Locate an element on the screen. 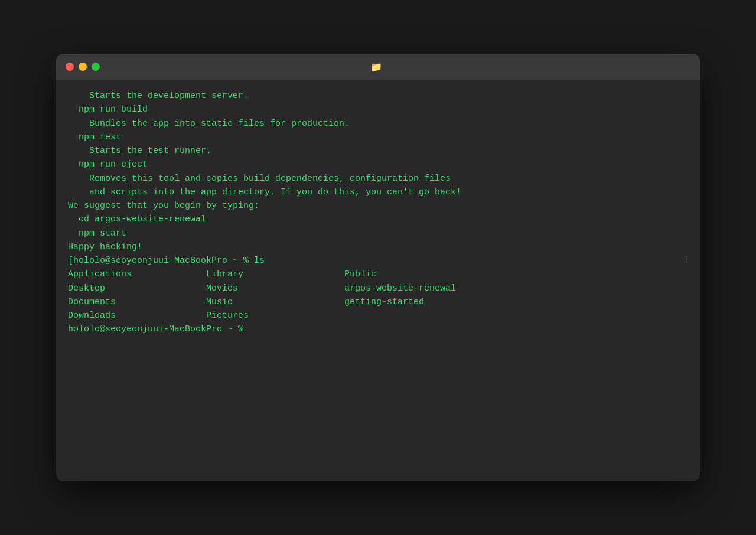 Image resolution: width=756 pixels, height=535 pixels. terminal-line: Bundles the app into static files for pr… is located at coordinates (378, 124).